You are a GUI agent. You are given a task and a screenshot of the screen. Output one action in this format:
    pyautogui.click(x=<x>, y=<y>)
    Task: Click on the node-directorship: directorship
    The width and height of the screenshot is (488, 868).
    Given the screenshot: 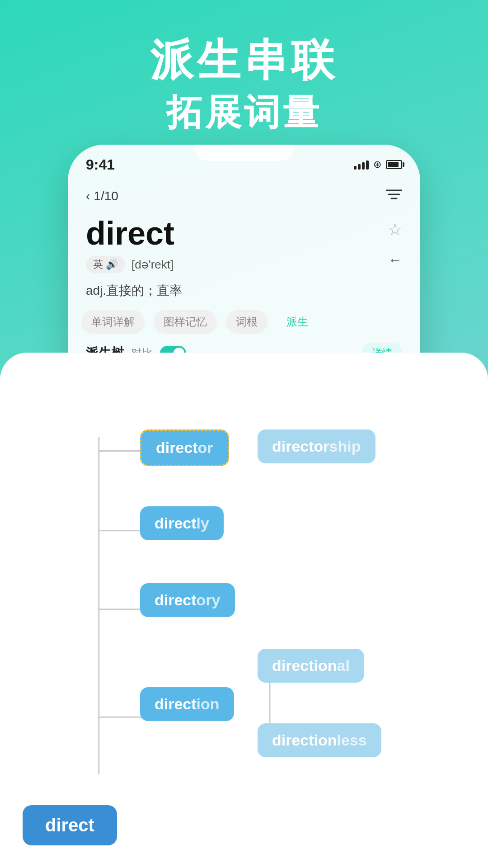 What is the action you would take?
    pyautogui.click(x=316, y=447)
    